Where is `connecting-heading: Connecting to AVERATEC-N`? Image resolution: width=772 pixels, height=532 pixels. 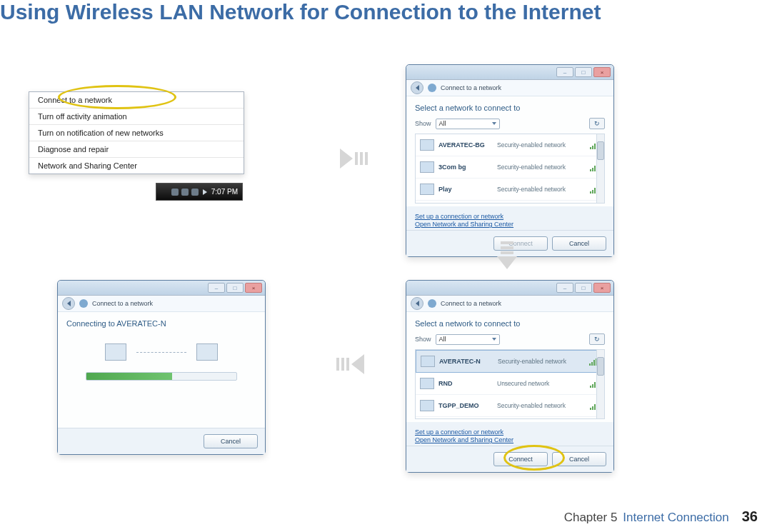
connecting-heading: Connecting to AVERATEC-N is located at coordinates (161, 323).